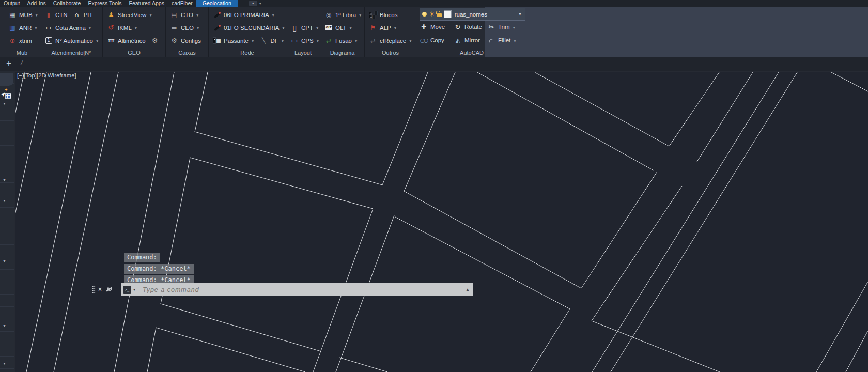 This screenshot has width=868, height=372. Describe the element at coordinates (156, 41) in the screenshot. I see `gears-button: ⚙` at that location.